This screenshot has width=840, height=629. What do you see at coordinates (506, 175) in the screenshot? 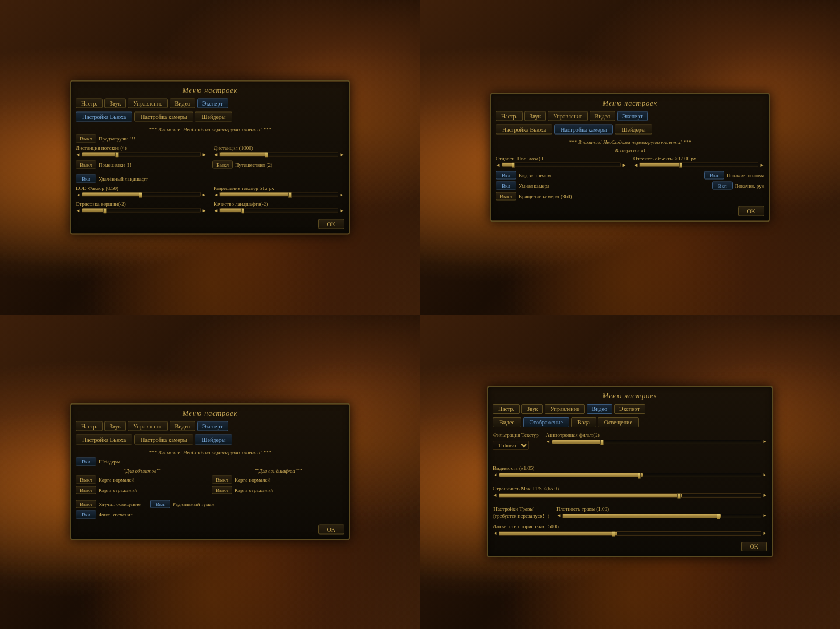
I see `toggle-shoulder: Вкл` at bounding box center [506, 175].